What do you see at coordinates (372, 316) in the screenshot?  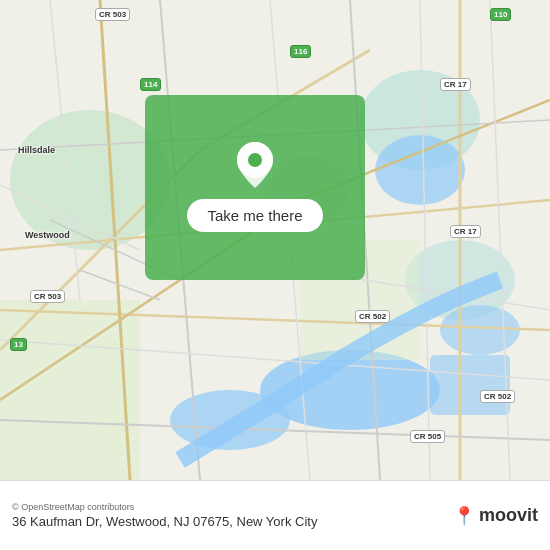 I see `road-badge-cr502: CR 502` at bounding box center [372, 316].